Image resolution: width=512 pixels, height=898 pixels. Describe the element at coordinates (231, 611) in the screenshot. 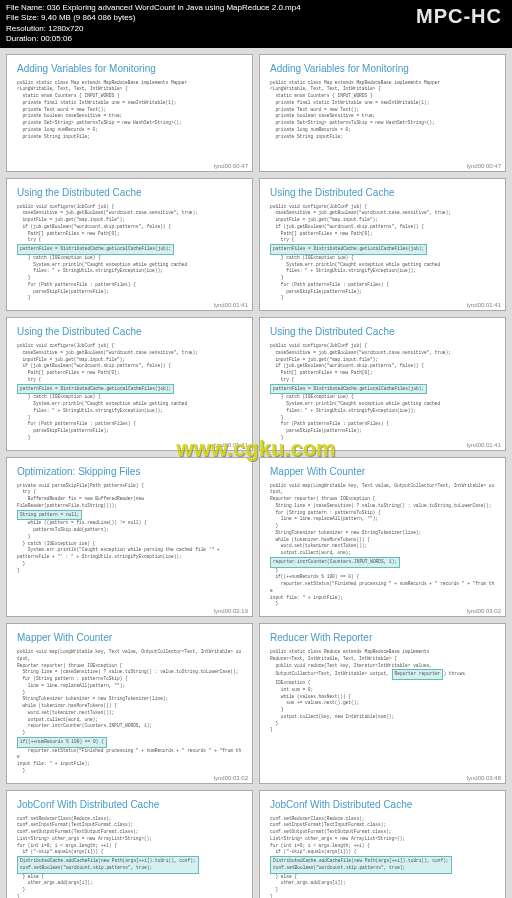

I see `timestamp: lynd00:02:19` at that location.